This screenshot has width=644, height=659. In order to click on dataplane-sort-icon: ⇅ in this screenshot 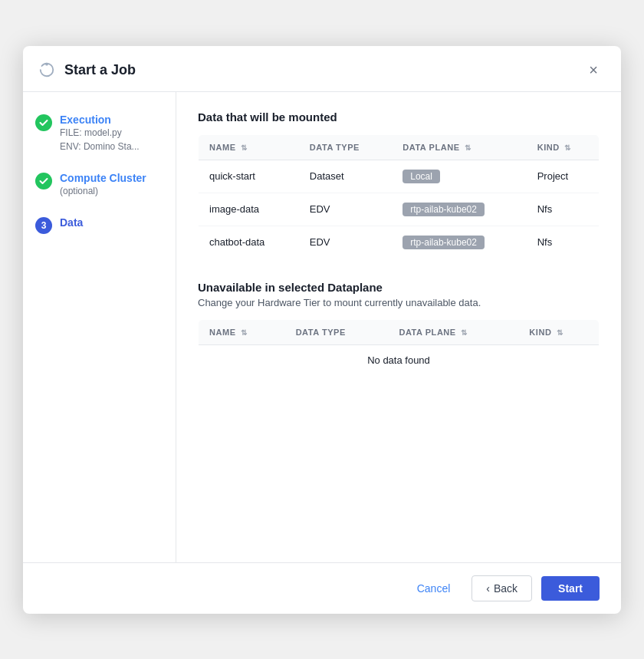, I will do `click(468, 147)`.